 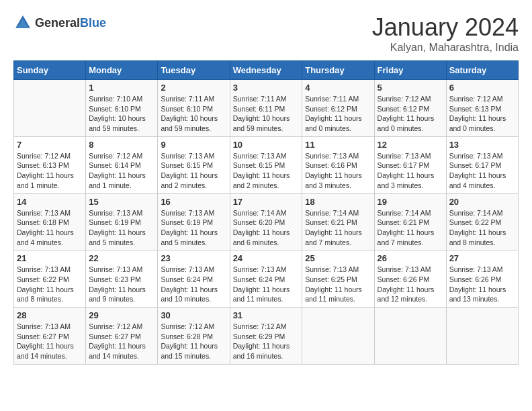 What do you see at coordinates (117, 171) in the screenshot?
I see `day-info: Sunrise: 7:12 AMSunset: 6:14 PMDaylight:…` at bounding box center [117, 171].